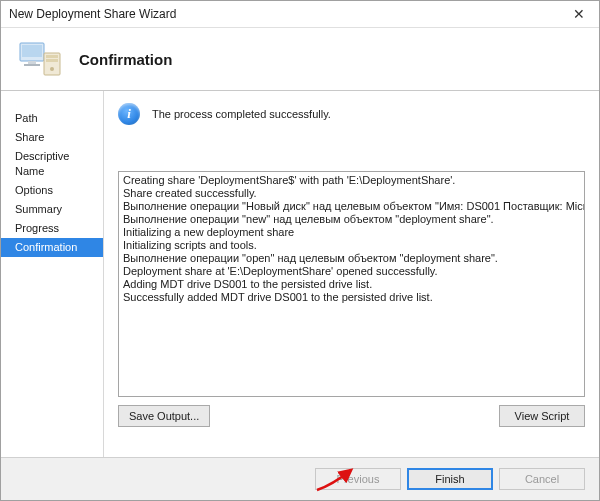  What do you see at coordinates (450, 479) in the screenshot?
I see `finish-button: Finish` at bounding box center [450, 479].